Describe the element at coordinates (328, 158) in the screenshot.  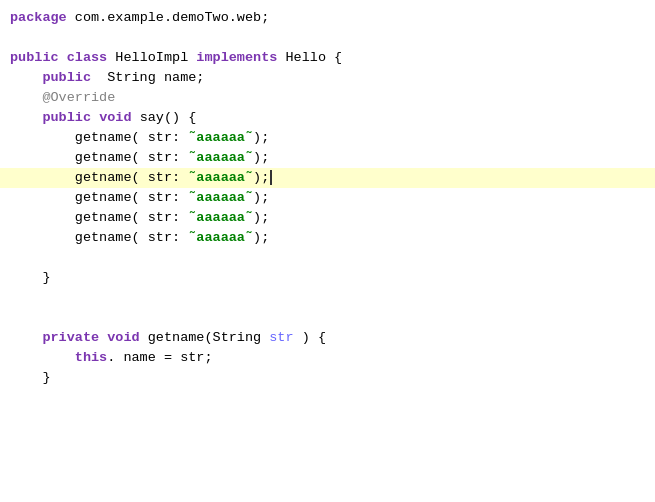
I see `code-line-8: getname( str: ˜aaaaaa˜);` at that location.